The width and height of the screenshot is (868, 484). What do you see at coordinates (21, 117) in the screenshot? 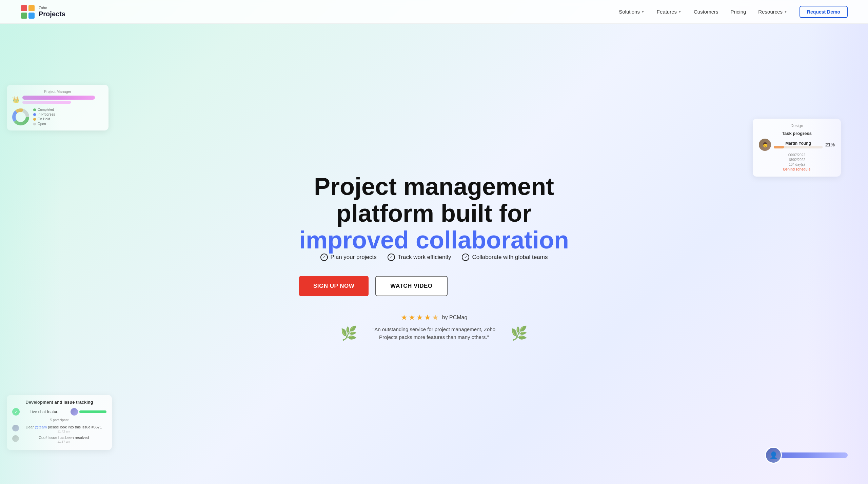
I see `pm-pie-chart` at bounding box center [21, 117].